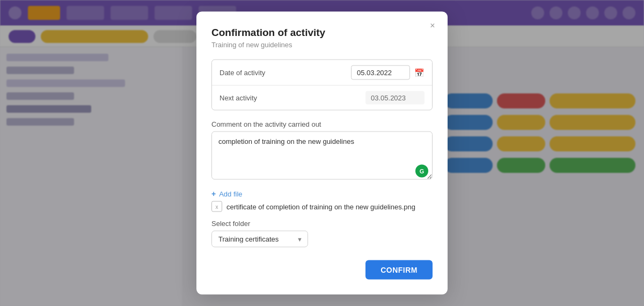 The height and width of the screenshot is (306, 644). Describe the element at coordinates (380, 73) in the screenshot. I see `date-of-activity-input` at that location.